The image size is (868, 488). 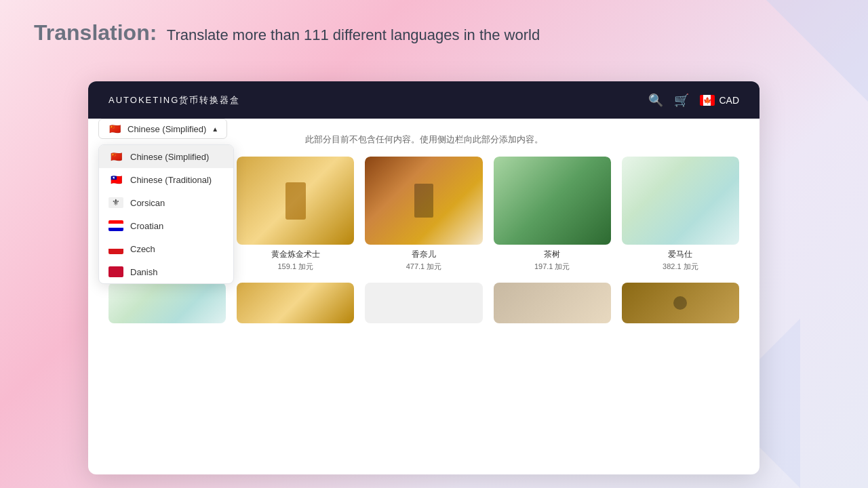 I want to click on page-title: Translation: Translate more than 111 dif…, so click(x=434, y=33).